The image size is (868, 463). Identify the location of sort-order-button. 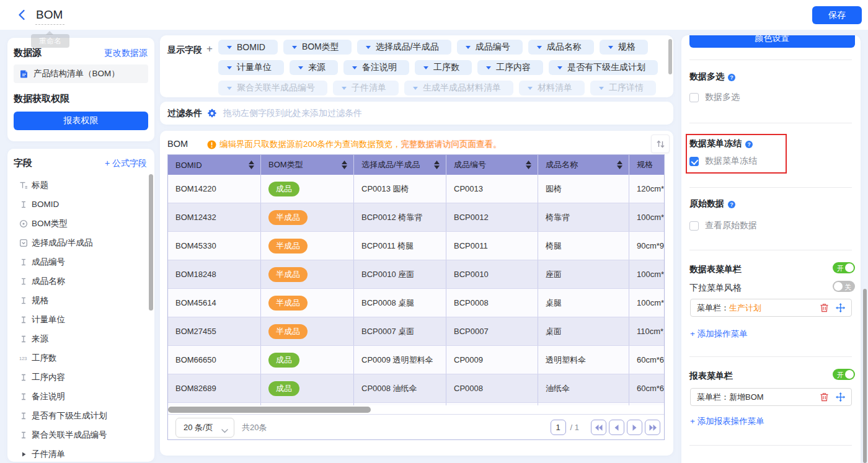
(660, 144).